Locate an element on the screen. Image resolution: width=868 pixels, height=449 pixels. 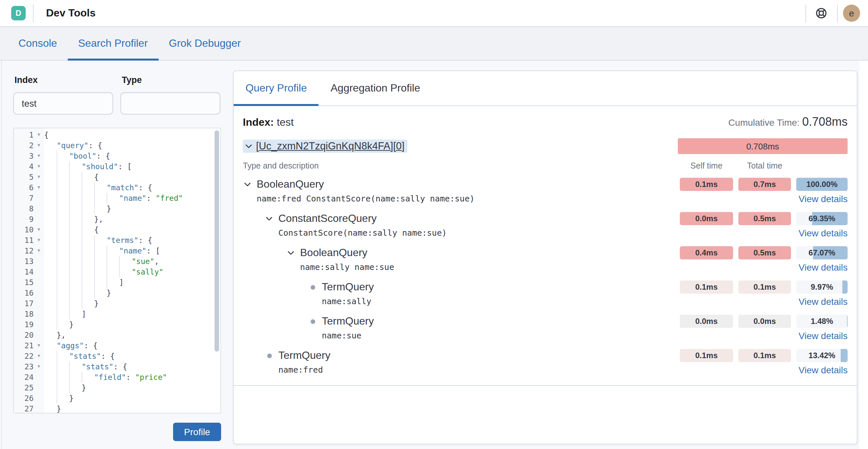
profile-button: Profile is located at coordinates (197, 432).